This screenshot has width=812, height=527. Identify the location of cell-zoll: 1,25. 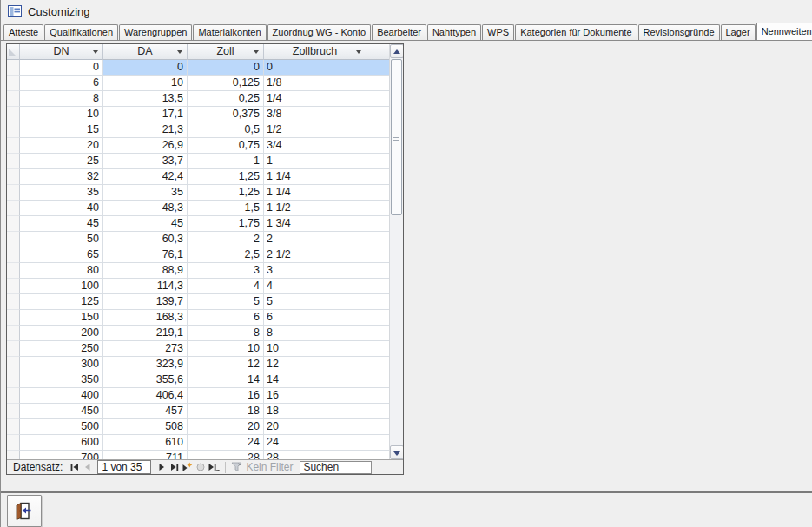
(226, 193).